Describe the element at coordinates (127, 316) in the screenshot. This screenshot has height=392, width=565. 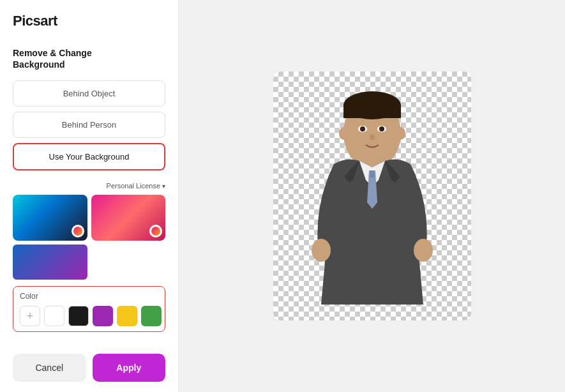
I see `swatch-yellow` at that location.